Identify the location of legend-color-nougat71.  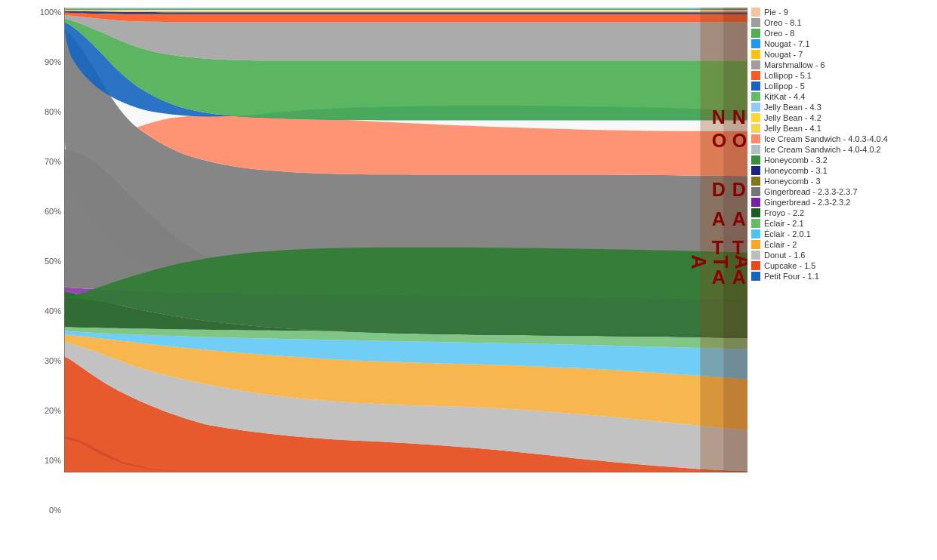
(756, 44).